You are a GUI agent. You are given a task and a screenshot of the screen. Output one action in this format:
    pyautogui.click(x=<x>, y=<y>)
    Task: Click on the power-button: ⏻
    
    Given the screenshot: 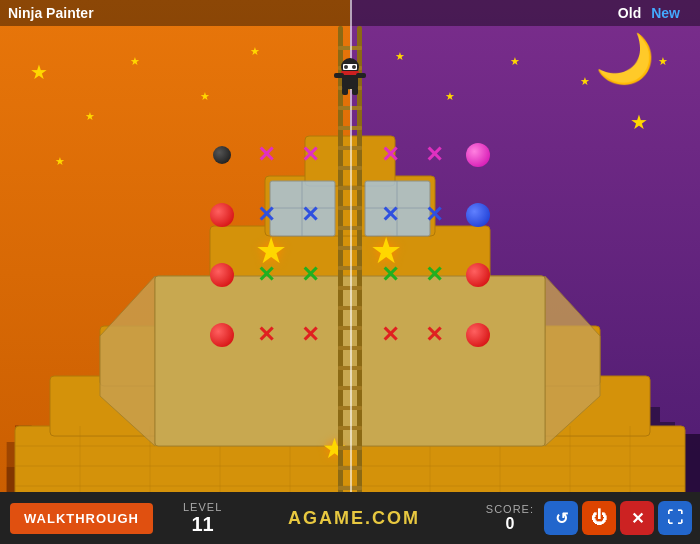 What is the action you would take?
    pyautogui.click(x=599, y=518)
    